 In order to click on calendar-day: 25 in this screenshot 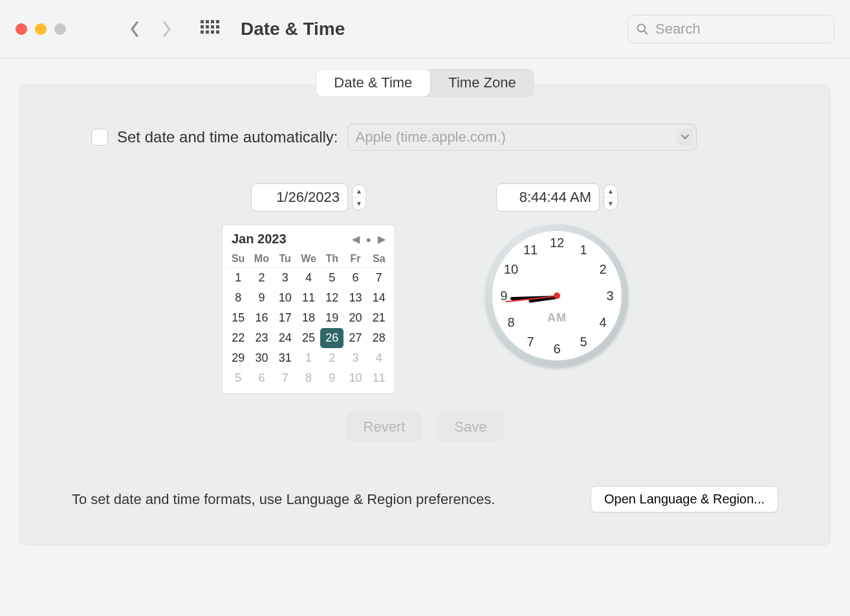, I will do `click(309, 338)`.